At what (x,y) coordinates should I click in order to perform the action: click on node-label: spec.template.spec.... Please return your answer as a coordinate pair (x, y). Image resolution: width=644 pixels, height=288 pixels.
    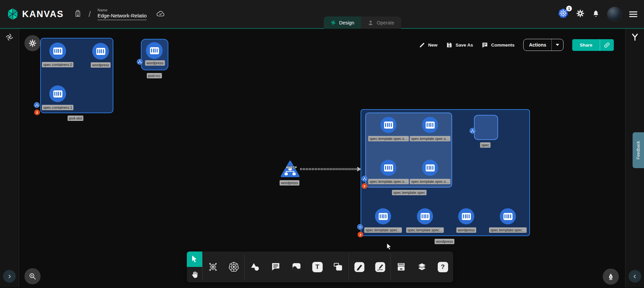
    Looking at the image, I should click on (425, 230).